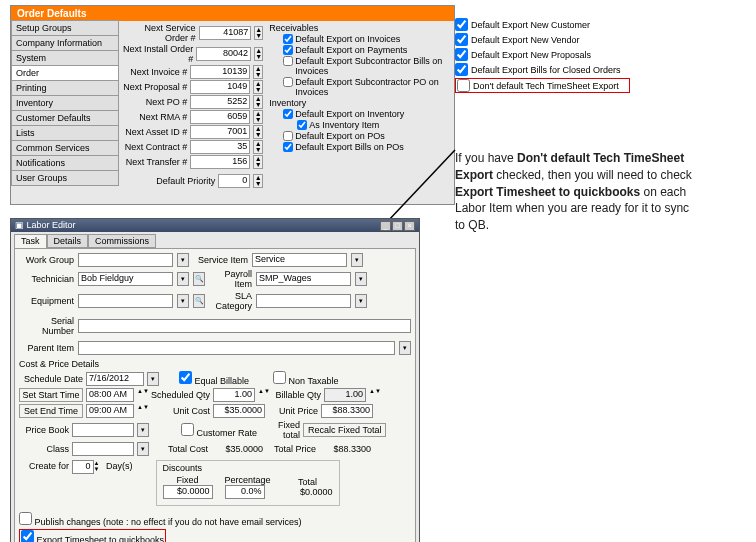 The height and width of the screenshot is (542, 756). Describe the element at coordinates (110, 411) in the screenshot. I see `end-time-input: 09:00 AM` at that location.